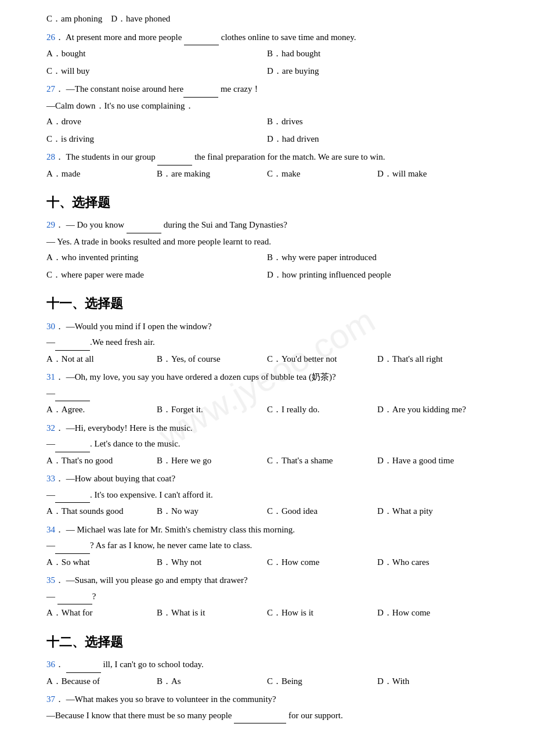  What do you see at coordinates (267, 139) in the screenshot?
I see `q27-options-row2: C．is driving D．had driven` at bounding box center [267, 139].